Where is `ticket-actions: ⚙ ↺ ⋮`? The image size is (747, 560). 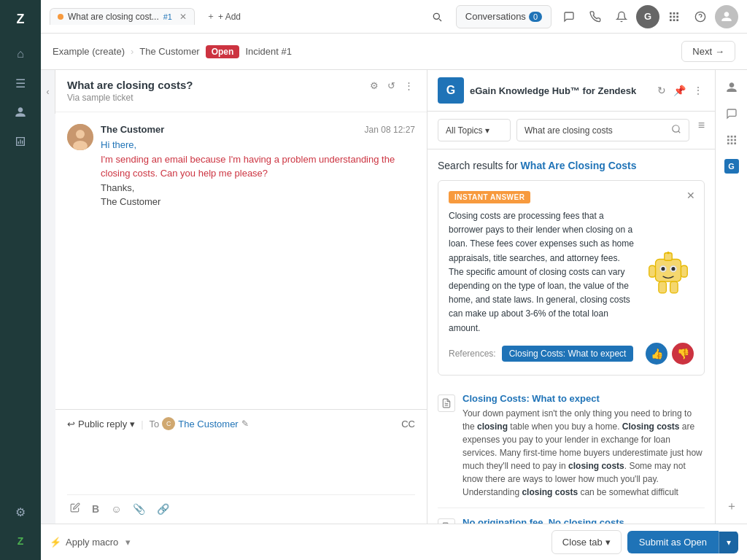 ticket-actions: ⚙ ↺ ⋮ is located at coordinates (392, 86).